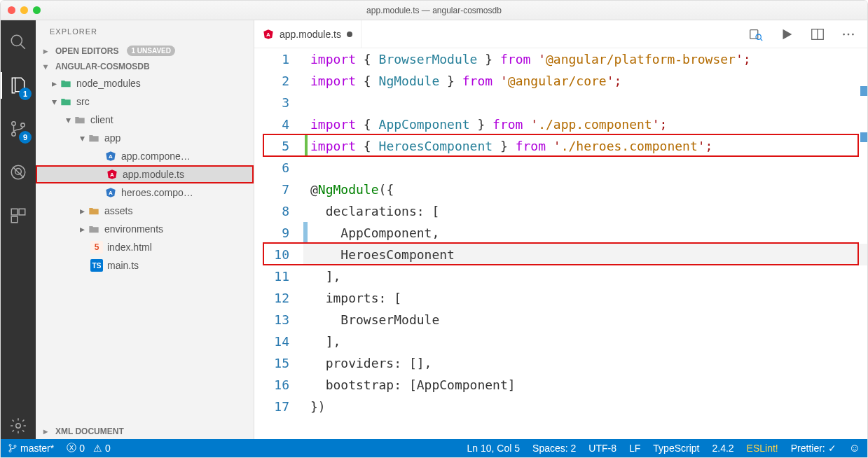  Describe the element at coordinates (144, 174) in the screenshot. I see `file-tree: ▸node_modules ▾src ▾client ▾app Aapp.com…` at that location.